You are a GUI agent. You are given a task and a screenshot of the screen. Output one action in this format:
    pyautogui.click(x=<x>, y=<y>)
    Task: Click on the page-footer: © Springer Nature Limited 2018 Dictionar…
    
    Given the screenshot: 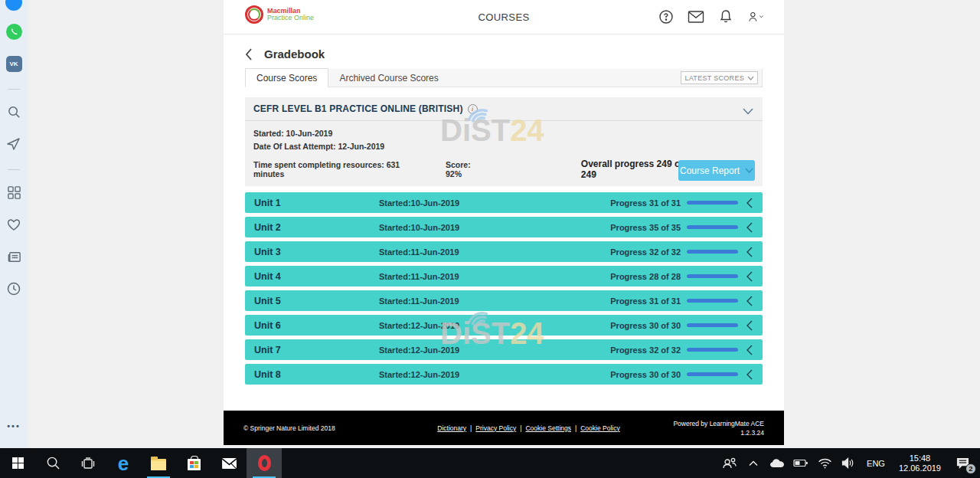 What is the action you would take?
    pyautogui.click(x=504, y=427)
    